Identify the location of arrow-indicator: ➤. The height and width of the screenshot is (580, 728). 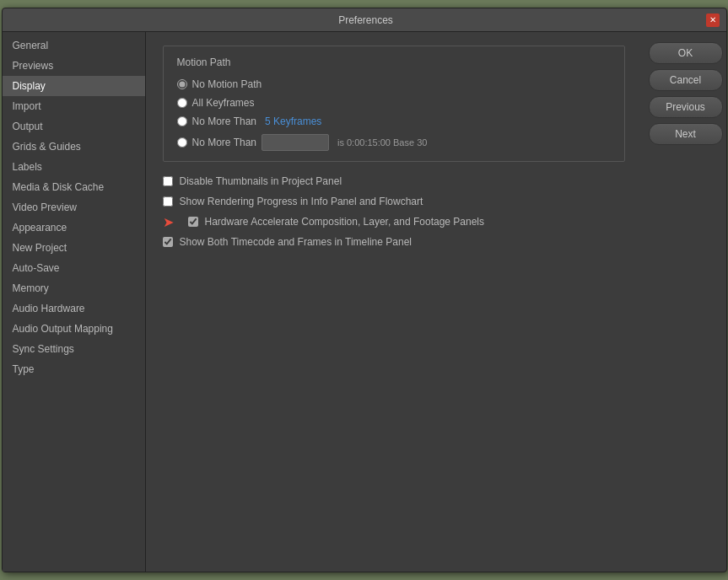
(169, 223).